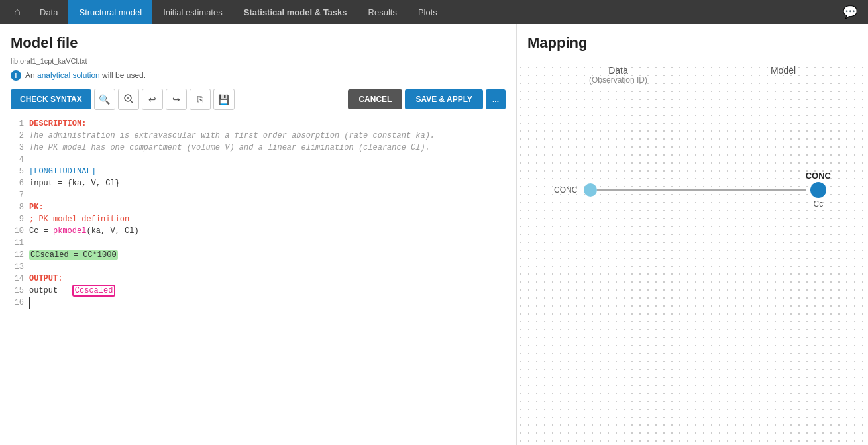 The image size is (868, 445). I want to click on nav-tab-plots: Plots, so click(428, 12).